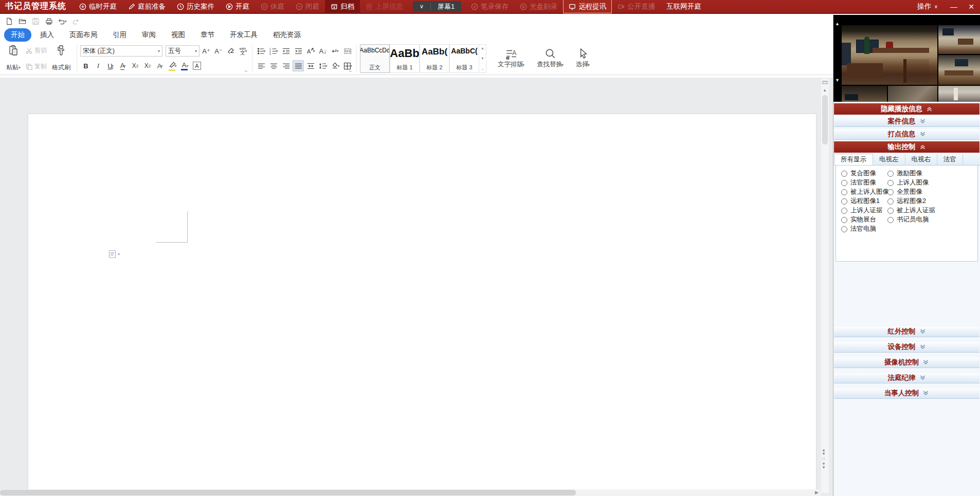  I want to click on tab-docer-resources: 稻壳资源, so click(287, 35).